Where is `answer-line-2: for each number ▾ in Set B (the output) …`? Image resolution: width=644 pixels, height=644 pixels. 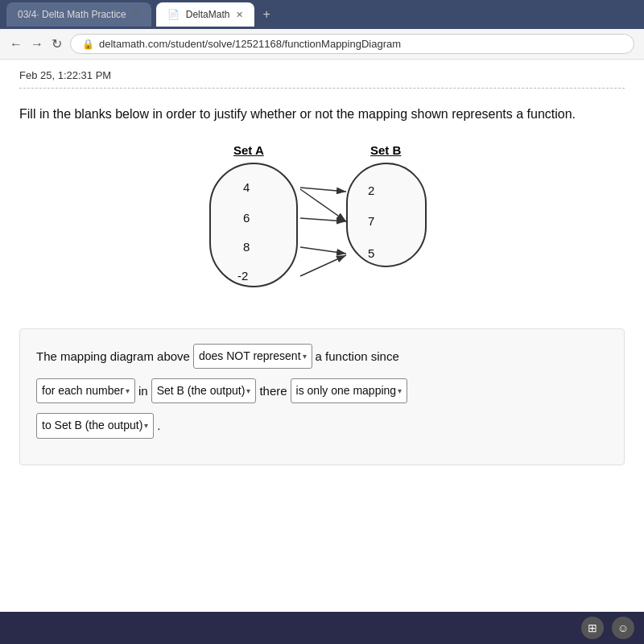 answer-line-2: for each number ▾ in Set B (the output) … is located at coordinates (322, 391).